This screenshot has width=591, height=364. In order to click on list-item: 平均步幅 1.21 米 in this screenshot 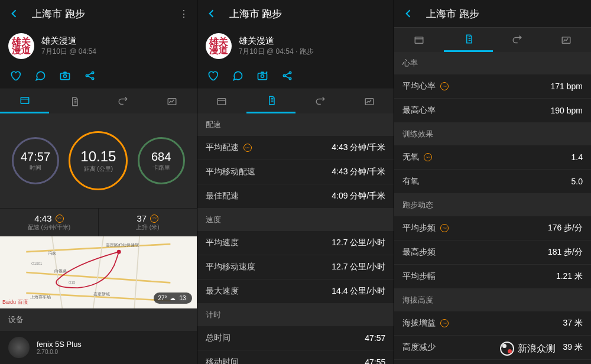, I will do `click(493, 277)`.